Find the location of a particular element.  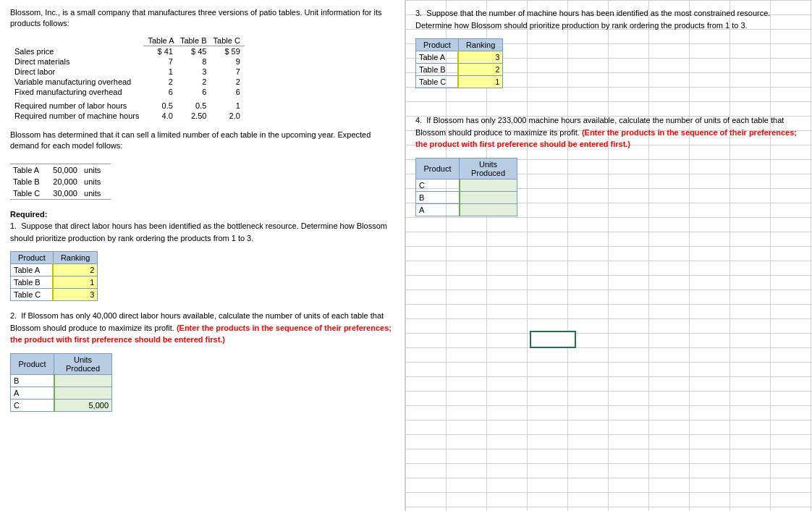

q4-a-input is located at coordinates (489, 210).